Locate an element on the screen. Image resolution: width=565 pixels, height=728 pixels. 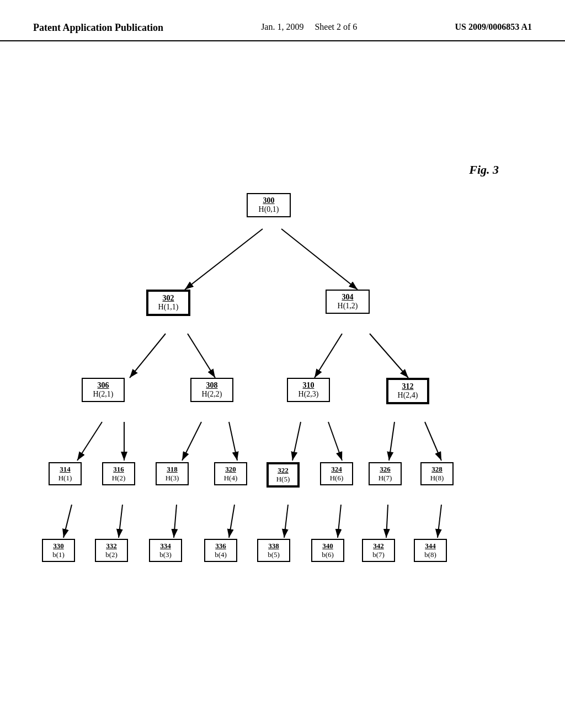
node-308-label: H(2,2) is located at coordinates (212, 394).